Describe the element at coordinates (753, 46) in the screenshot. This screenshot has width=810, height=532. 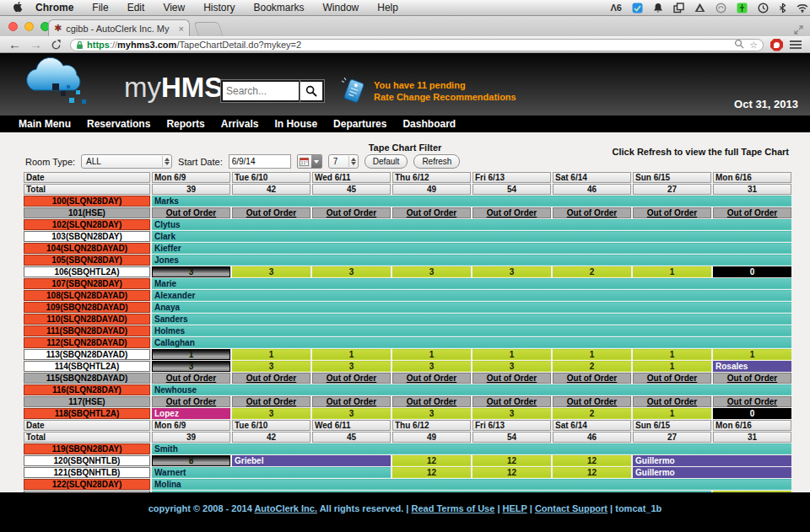
I see `bookmark-star-icon: ☆` at that location.